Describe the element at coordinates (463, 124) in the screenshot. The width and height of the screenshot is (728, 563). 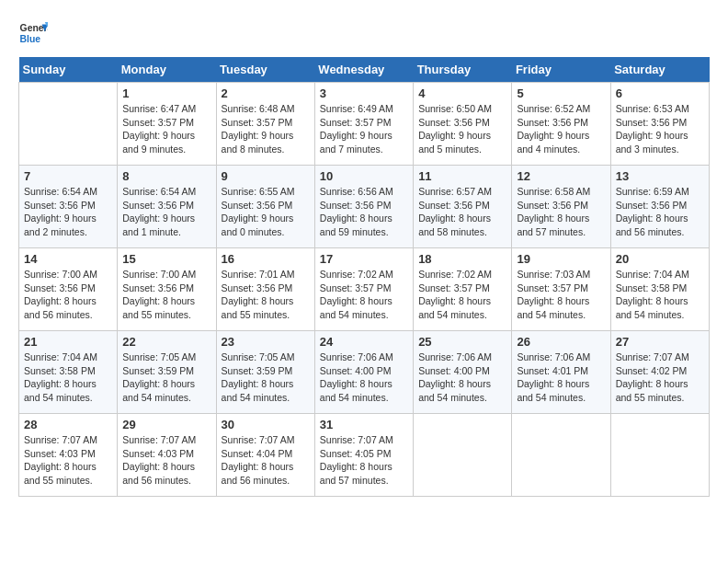
I see `calendar-cell: 4Sunrise: 6:50 AM Sunset: 3:56 PM Daylig…` at that location.